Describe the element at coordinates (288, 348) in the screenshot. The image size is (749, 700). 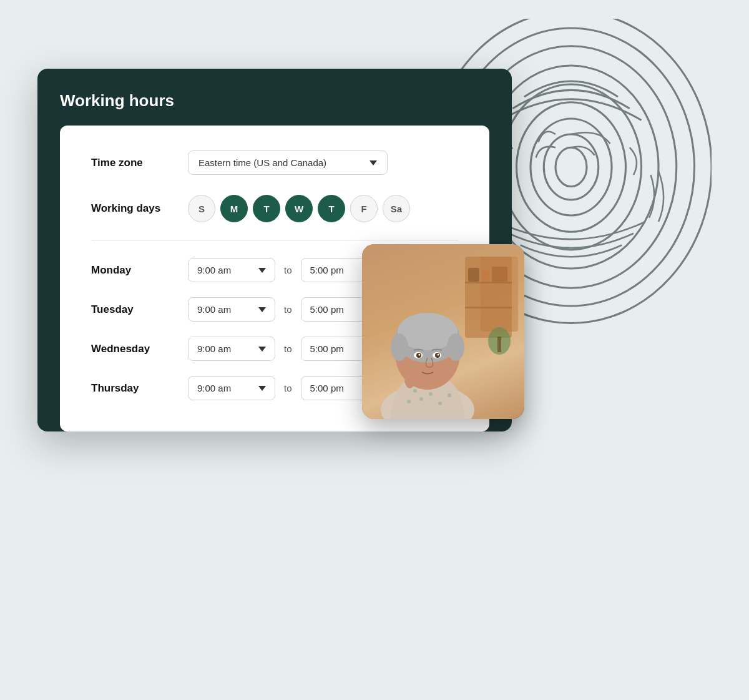
I see `wednesday-to: to` at that location.